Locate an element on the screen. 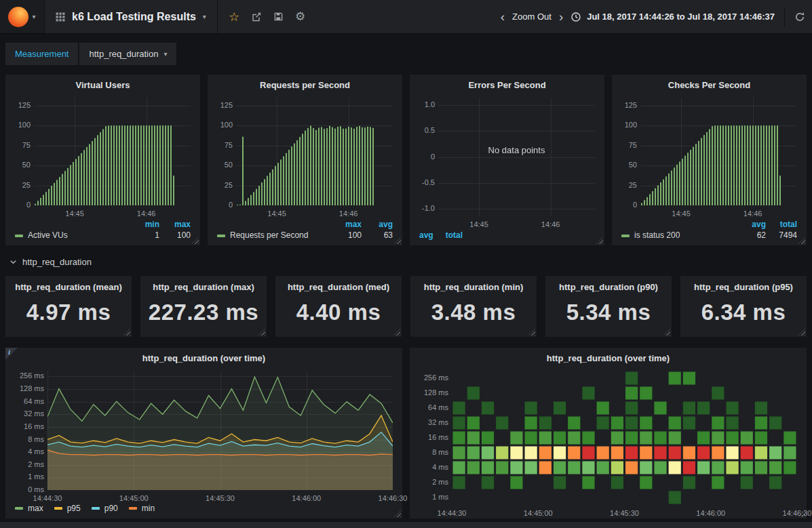 Image resolution: width=812 pixels, height=528 pixels. template-variable-bar: Measurement http_req_duration ▾ is located at coordinates (406, 49).